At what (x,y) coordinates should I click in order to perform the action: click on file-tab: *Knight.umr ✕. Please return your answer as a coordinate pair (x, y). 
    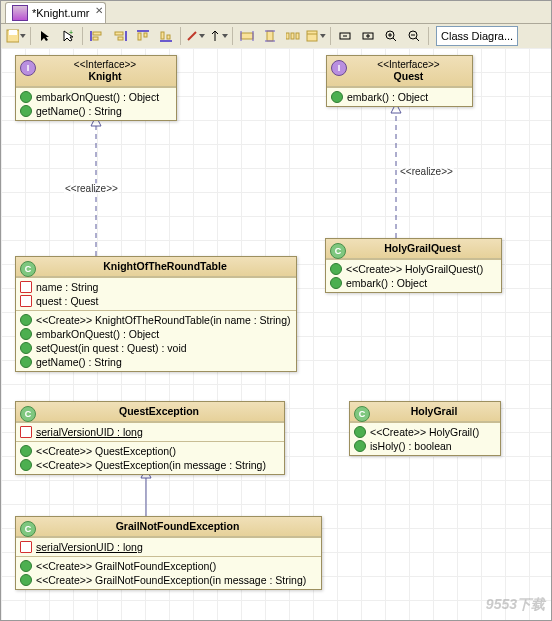
    Looking at the image, I should click on (56, 12).